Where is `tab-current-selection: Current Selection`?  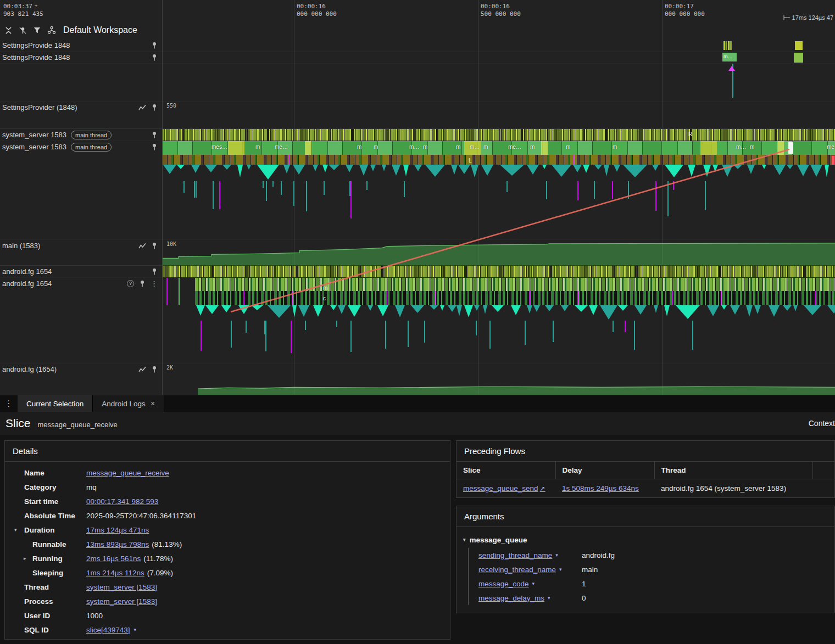 tab-current-selection: Current Selection is located at coordinates (55, 404).